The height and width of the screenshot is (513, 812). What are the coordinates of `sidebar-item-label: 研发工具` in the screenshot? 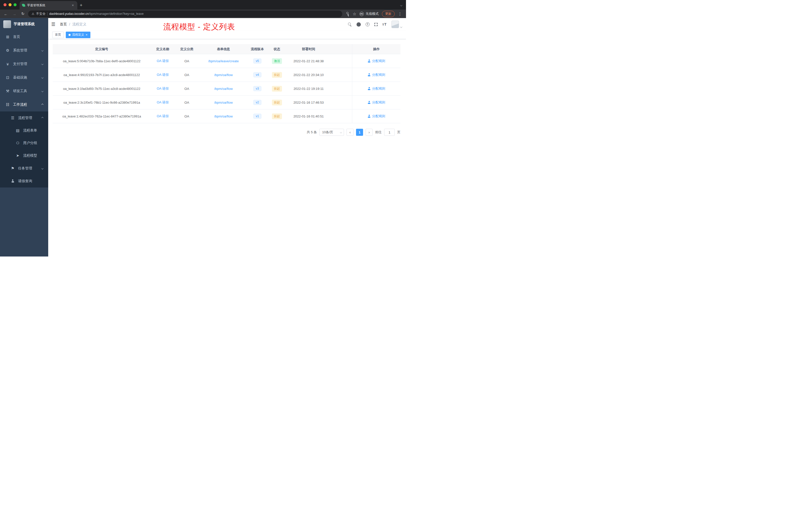 It's located at (20, 91).